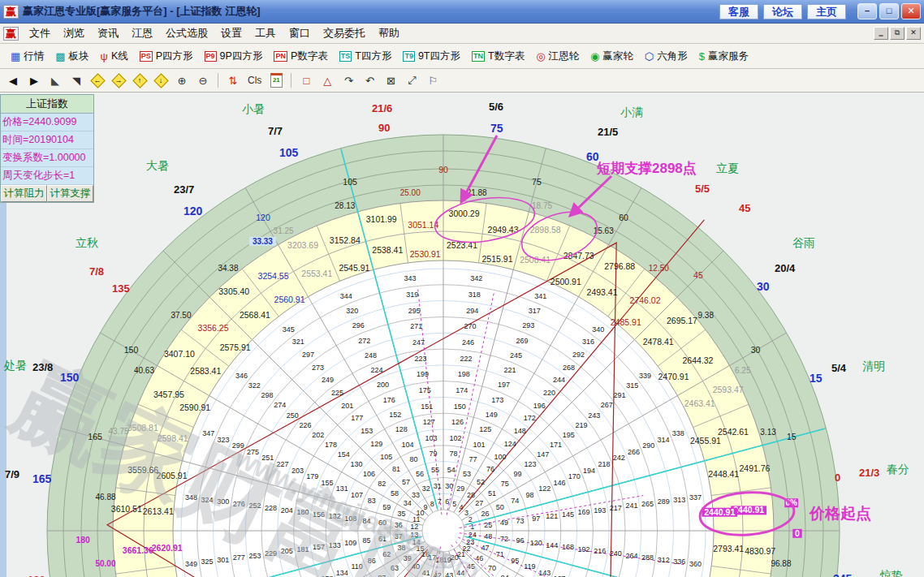  I want to click on svg-text: 35, so click(401, 514).